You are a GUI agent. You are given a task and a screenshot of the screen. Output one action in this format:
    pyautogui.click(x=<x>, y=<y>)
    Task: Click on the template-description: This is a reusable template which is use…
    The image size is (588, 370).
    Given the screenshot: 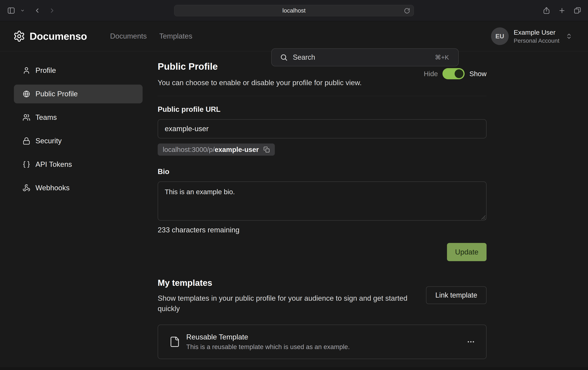 What is the action you would take?
    pyautogui.click(x=268, y=347)
    